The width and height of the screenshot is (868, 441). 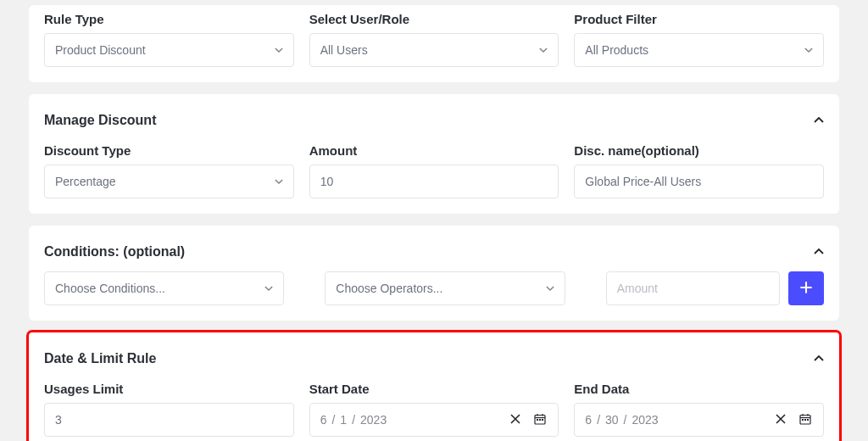 What do you see at coordinates (698, 420) in the screenshot?
I see `end-date-input: 6 / 30 / 2023` at bounding box center [698, 420].